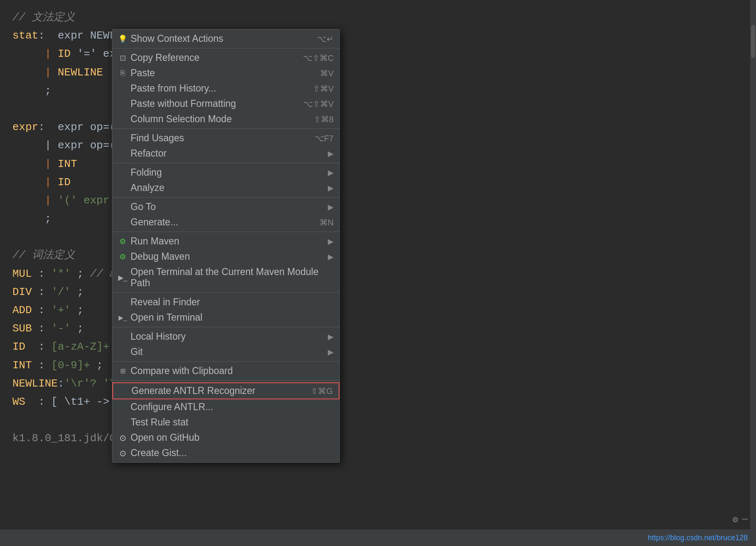 This screenshot has height=546, width=756. Describe the element at coordinates (325, 39) in the screenshot. I see `shortcut: ⌥↵` at that location.